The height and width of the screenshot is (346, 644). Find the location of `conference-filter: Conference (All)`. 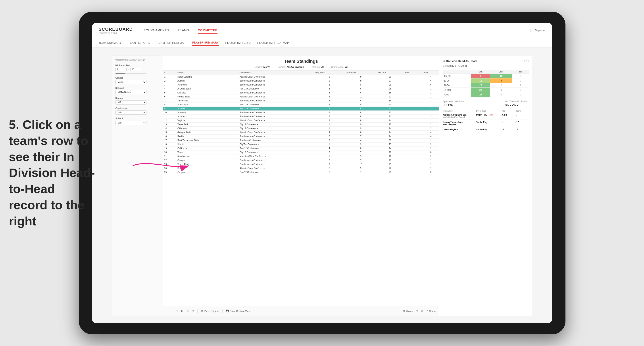

conference-filter: Conference (All) is located at coordinates (138, 111).